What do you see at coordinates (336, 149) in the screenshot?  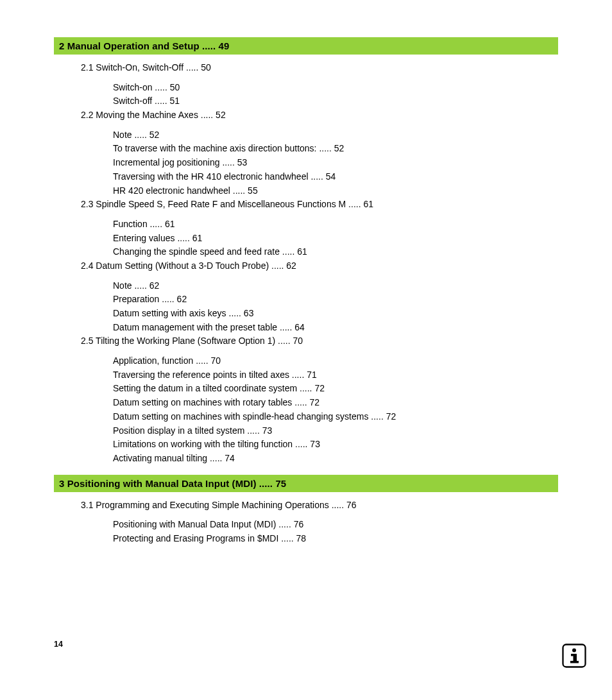 I see `toc-entry: To traverse with the machine axis direct…` at bounding box center [336, 149].